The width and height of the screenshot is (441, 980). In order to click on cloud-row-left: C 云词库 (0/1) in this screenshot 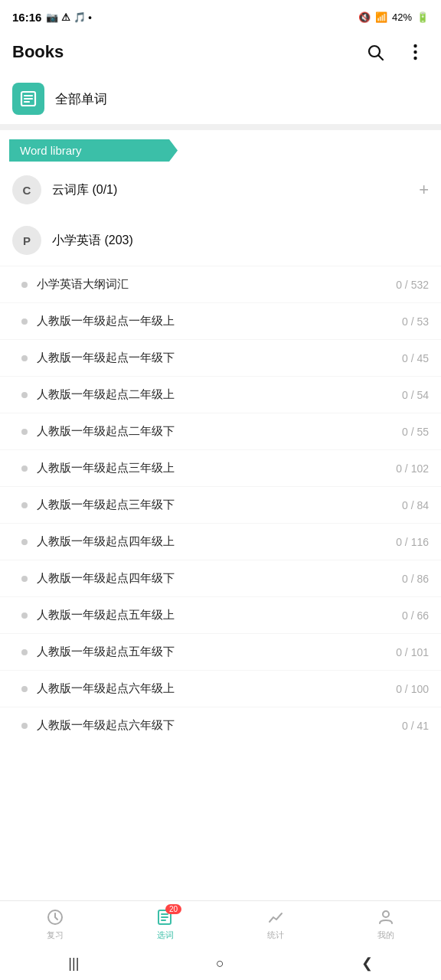, I will do `click(64, 190)`.